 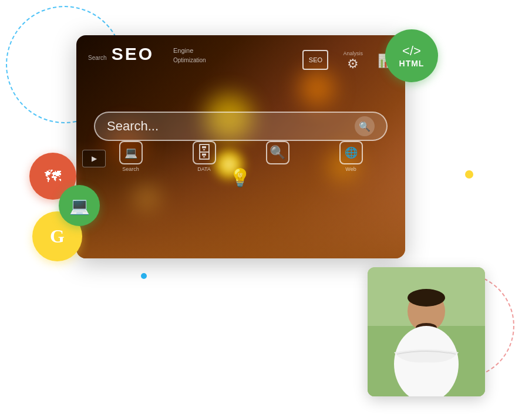 I want to click on floating-icons-row: 💻 Search 🗄 DATA 🔍 🌐, so click(x=241, y=156).